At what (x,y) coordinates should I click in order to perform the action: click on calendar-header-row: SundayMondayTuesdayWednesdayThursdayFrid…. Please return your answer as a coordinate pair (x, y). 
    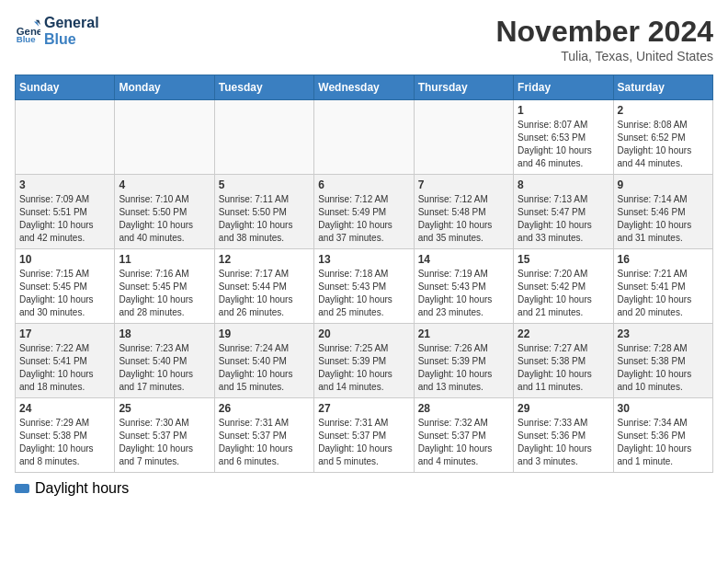
    Looking at the image, I should click on (364, 88).